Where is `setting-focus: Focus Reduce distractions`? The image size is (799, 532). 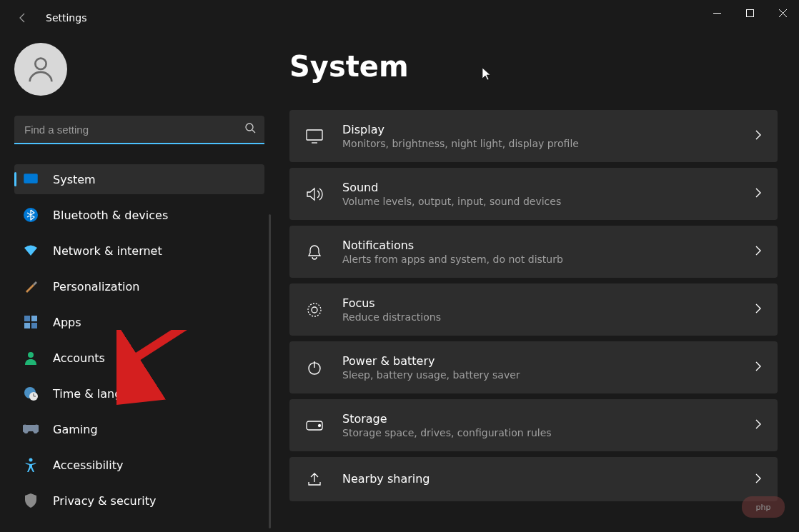 setting-focus: Focus Reduce distractions is located at coordinates (533, 310).